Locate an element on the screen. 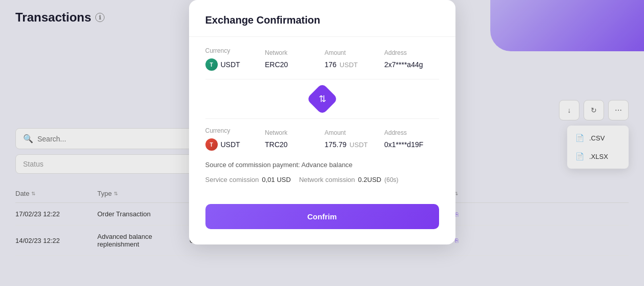  from-network-value: ERC20 is located at coordinates (292, 65).